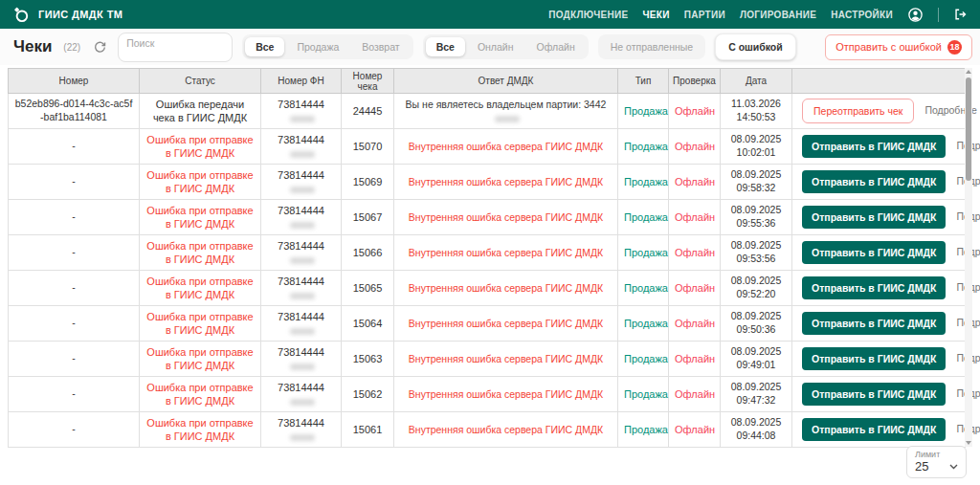 This screenshot has width=980, height=485. I want to click on col-header-type: Тип, so click(643, 81).